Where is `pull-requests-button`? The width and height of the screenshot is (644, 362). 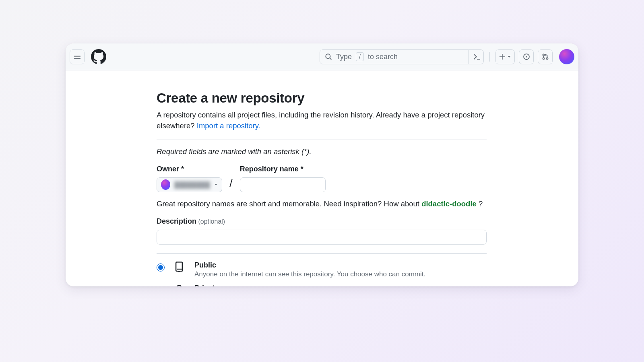 pull-requests-button is located at coordinates (545, 57).